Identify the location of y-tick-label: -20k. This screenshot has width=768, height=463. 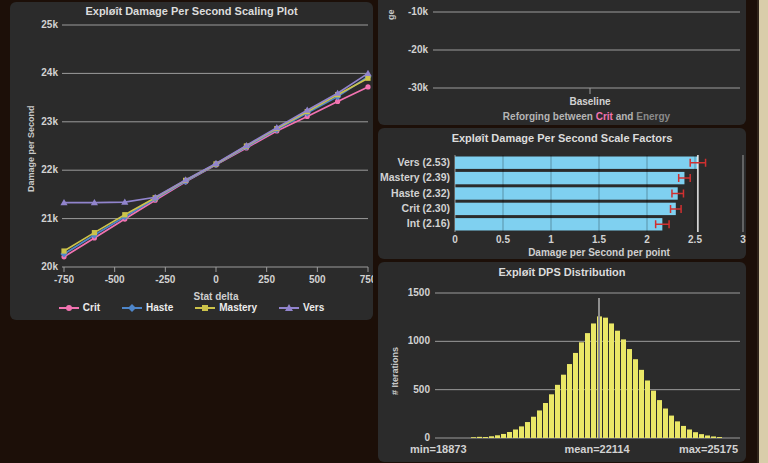
(406, 50).